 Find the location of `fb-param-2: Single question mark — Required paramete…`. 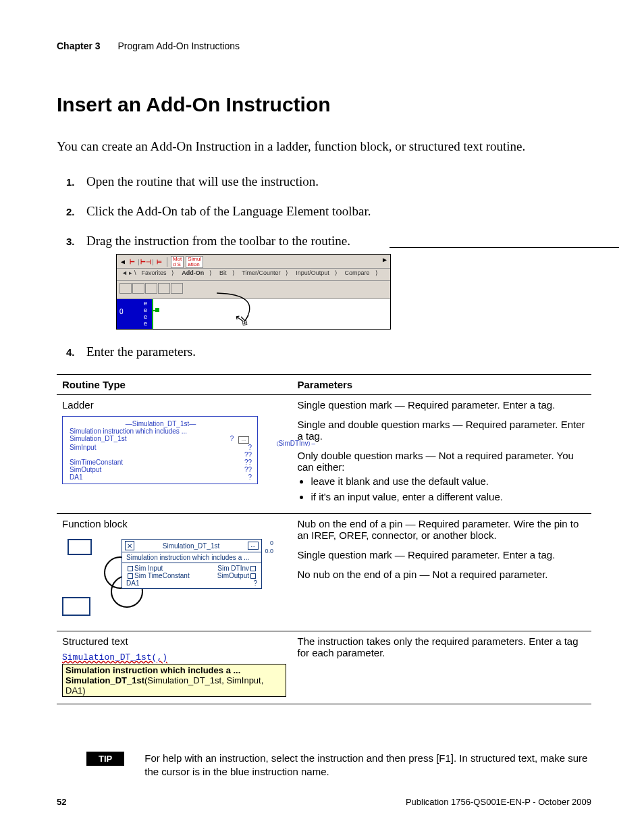

fb-param-2: Single question mark — Required paramete… is located at coordinates (441, 555).